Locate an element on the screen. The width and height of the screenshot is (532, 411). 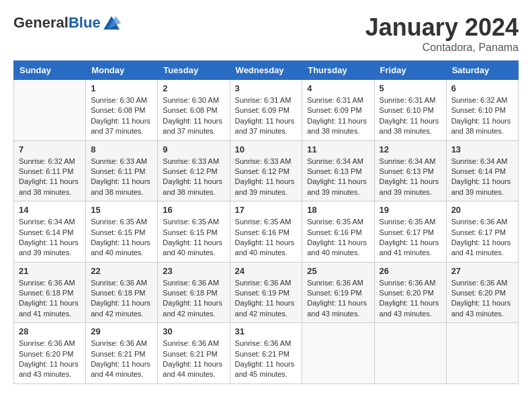
calendar-cell: 19Sunrise: 6:35 AMSunset: 6:17 PMDayligh… is located at coordinates (410, 232).